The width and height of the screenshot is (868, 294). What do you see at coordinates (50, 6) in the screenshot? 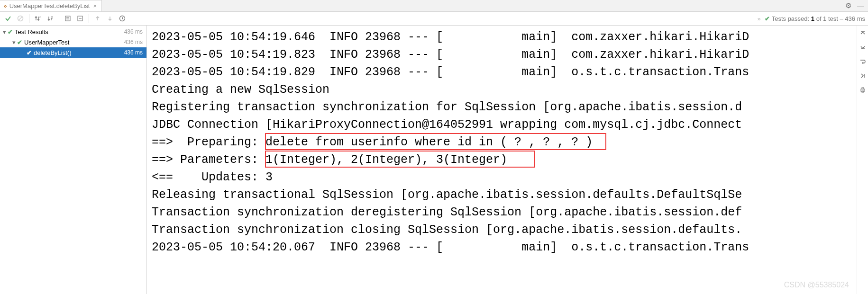
I see `tab-title: UserMapperTest.deleteByList` at bounding box center [50, 6].